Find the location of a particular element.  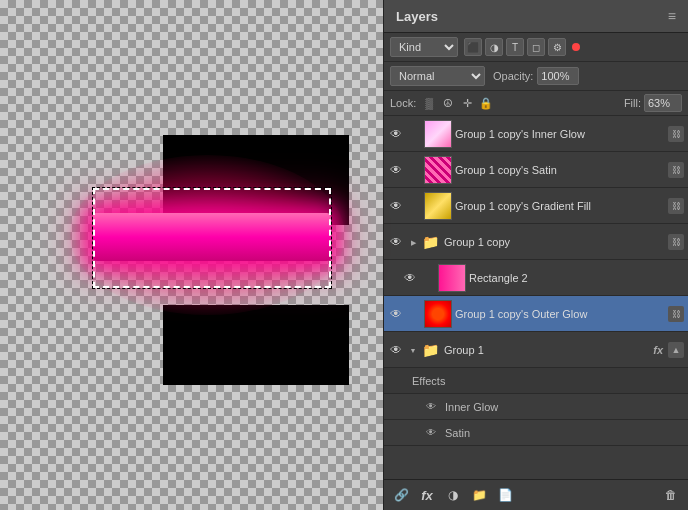

link-badge-gradient: ⛓ is located at coordinates (676, 206).